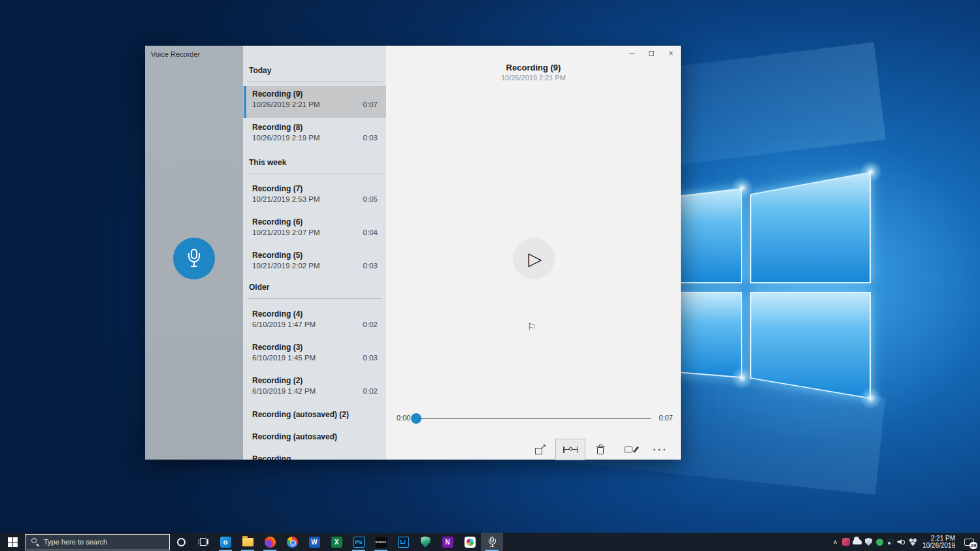  I want to click on task-view-button, so click(203, 542).